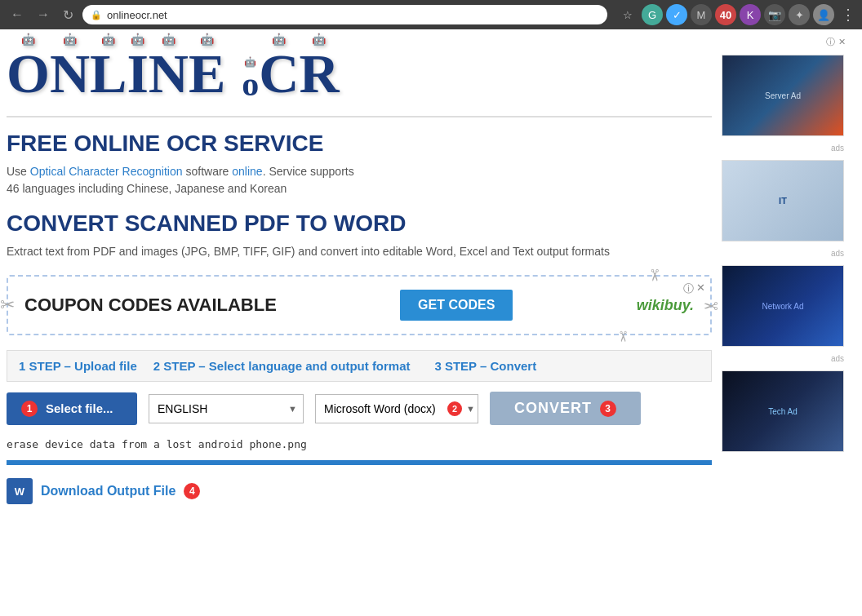  What do you see at coordinates (69, 15) in the screenshot?
I see `refresh-button: ↻` at bounding box center [69, 15].